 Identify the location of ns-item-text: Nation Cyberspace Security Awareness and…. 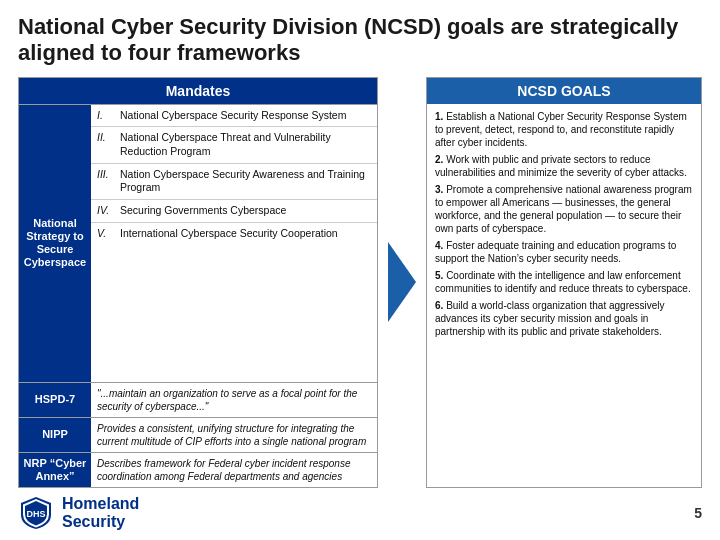
(246, 182).